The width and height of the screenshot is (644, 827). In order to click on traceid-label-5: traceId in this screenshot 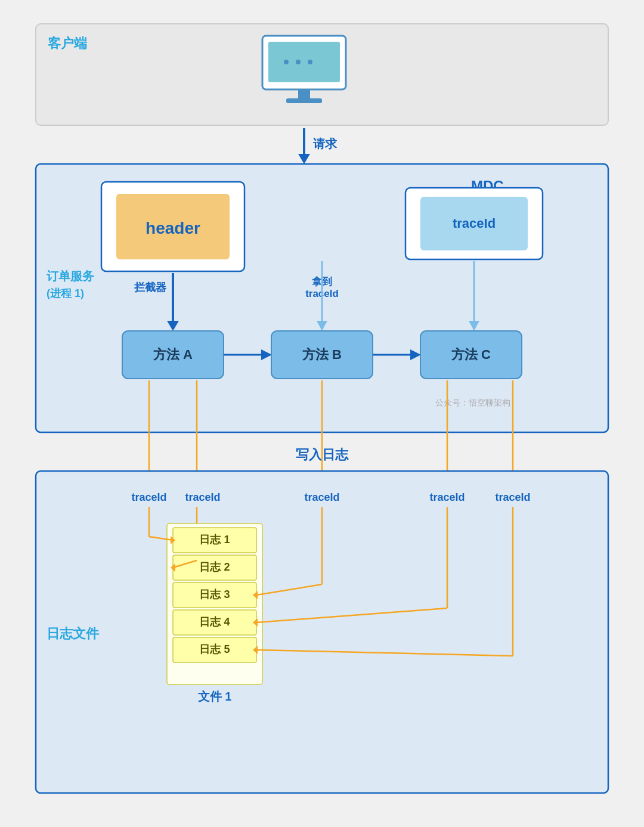, I will do `click(513, 497)`.